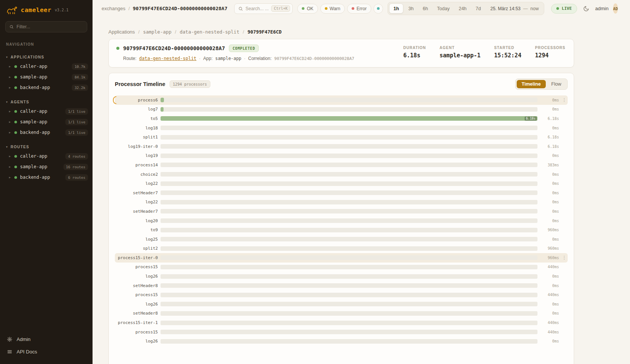 This screenshot has height=364, width=630. Describe the element at coordinates (157, 32) in the screenshot. I see `breadcrumb-link: sample-app` at that location.